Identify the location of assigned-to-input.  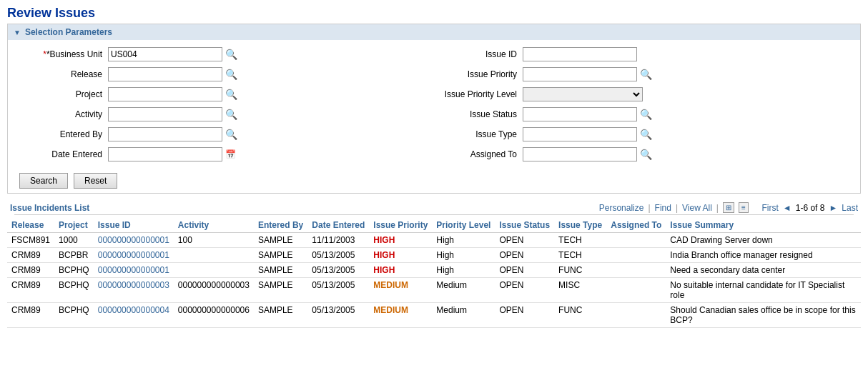
(580, 154).